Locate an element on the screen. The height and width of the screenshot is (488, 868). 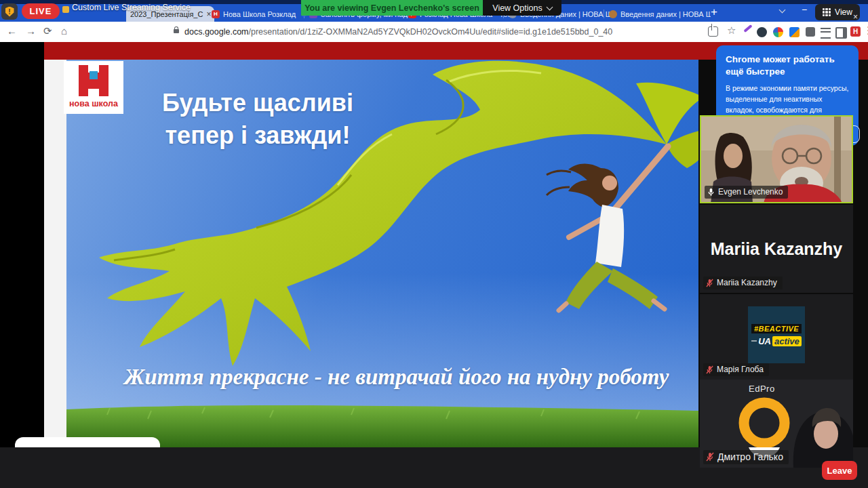
url-path: /presentation/d/1ziZ-OXMMaN2Ad5YZVQkDH02… is located at coordinates (431, 32).